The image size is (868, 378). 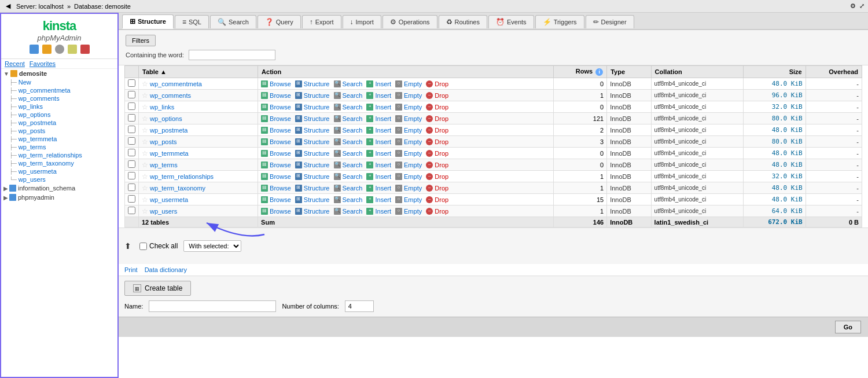 What do you see at coordinates (43, 64) in the screenshot?
I see `favorites-link: Favorites` at bounding box center [43, 64].